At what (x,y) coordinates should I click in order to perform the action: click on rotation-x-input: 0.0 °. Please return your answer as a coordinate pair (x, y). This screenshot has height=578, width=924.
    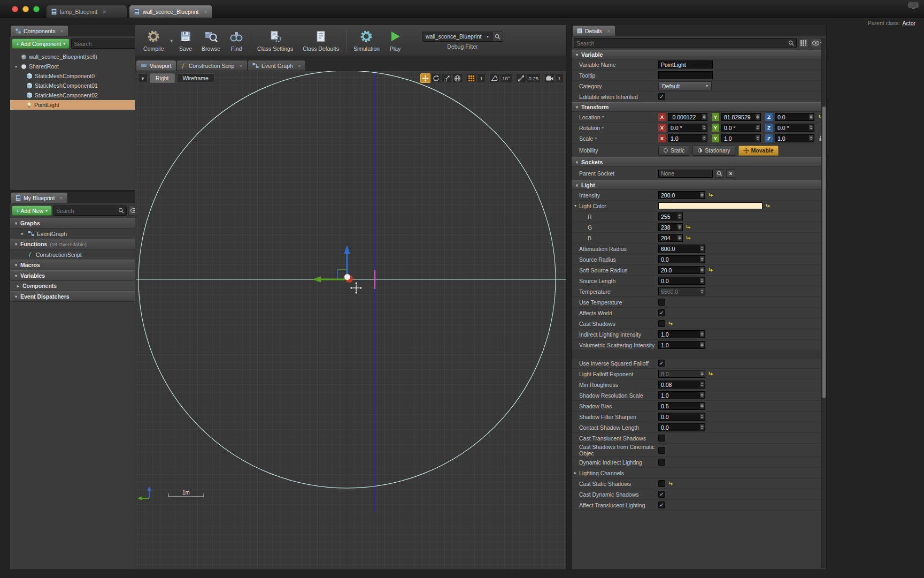
    Looking at the image, I should click on (688, 127).